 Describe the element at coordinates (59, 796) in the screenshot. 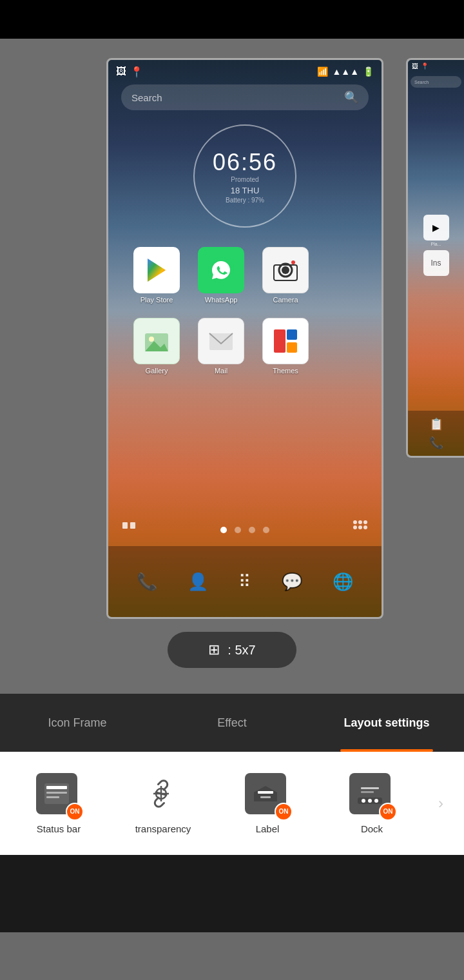

I see `status-bar-icon-wrap: ON` at that location.